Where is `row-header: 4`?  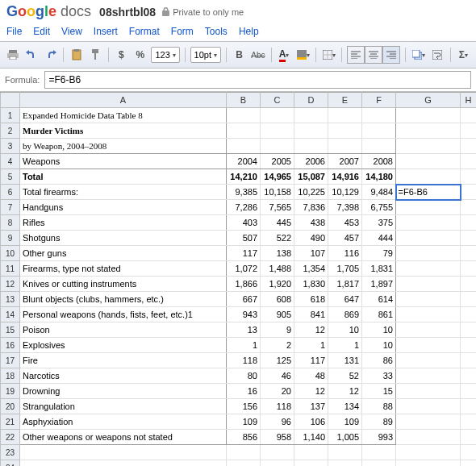 row-header: 4 is located at coordinates (10, 161).